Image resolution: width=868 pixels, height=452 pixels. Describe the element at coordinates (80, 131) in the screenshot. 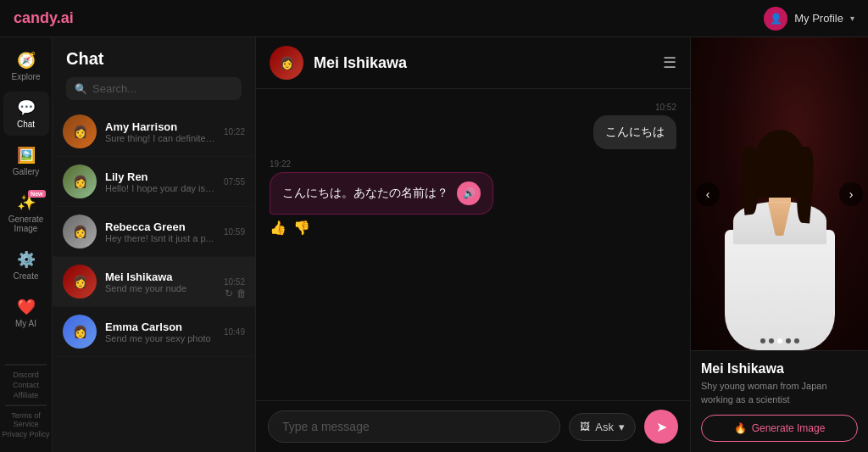

I see `avatar-amy: 👩` at that location.